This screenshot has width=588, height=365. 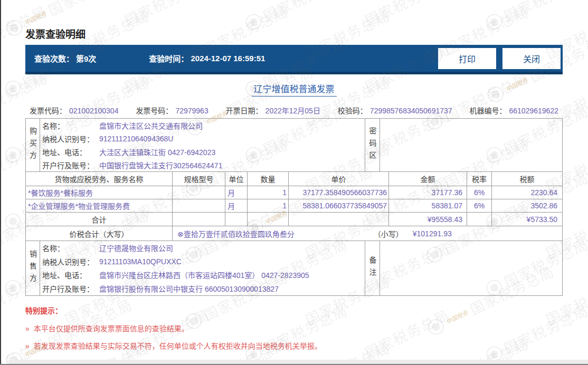 What do you see at coordinates (372, 268) in the screenshot?
I see `remark-label: 备注` at bounding box center [372, 268].